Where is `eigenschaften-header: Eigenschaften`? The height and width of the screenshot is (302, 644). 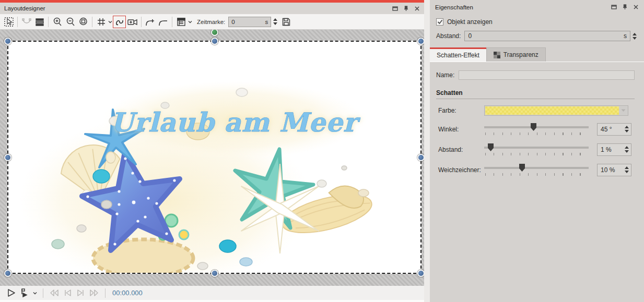
eigenschaften-header: Eigenschaften is located at coordinates (537, 7).